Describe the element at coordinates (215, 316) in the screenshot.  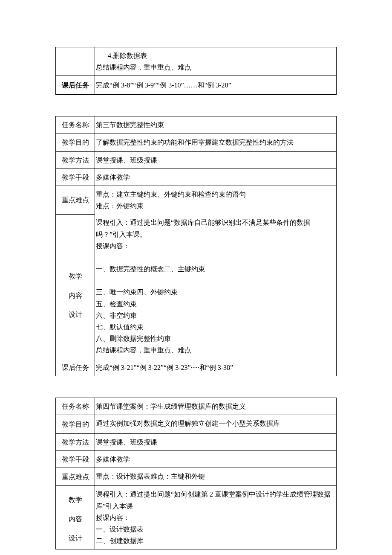
I see `design-item: 六、非空约束` at that location.